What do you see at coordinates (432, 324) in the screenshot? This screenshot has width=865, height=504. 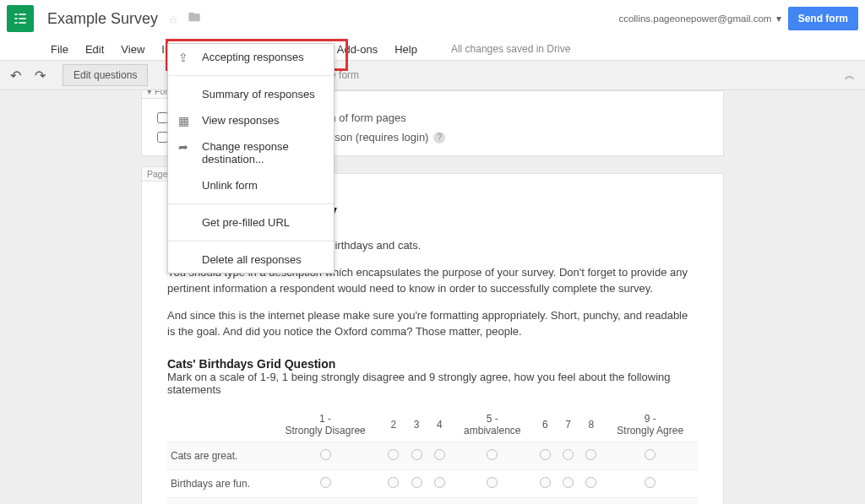 I see `survey-desc-3: And since this is the internet please ma…` at bounding box center [432, 324].